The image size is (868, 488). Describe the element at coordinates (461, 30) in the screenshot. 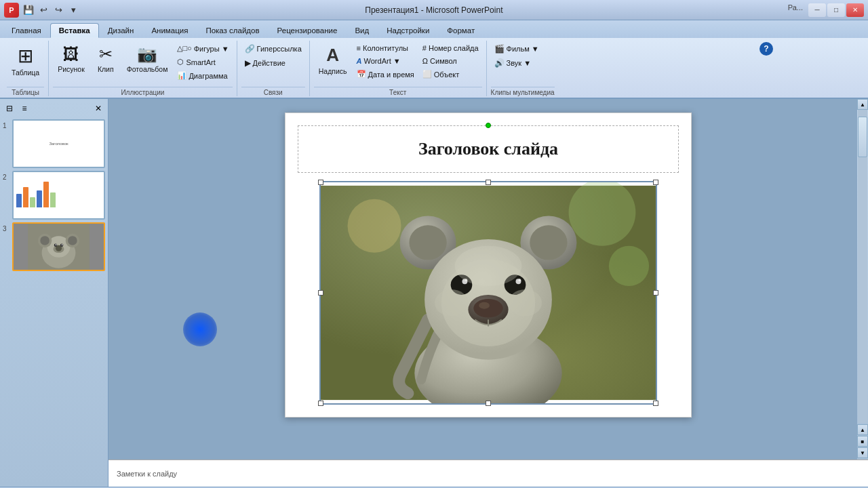

I see `tab-format: Формат` at that location.